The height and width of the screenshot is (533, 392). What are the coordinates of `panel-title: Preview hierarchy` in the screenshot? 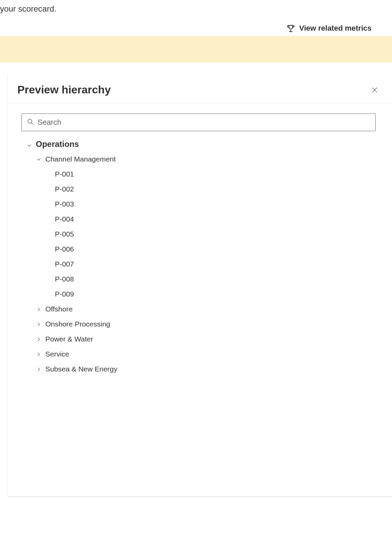 It's located at (64, 90).